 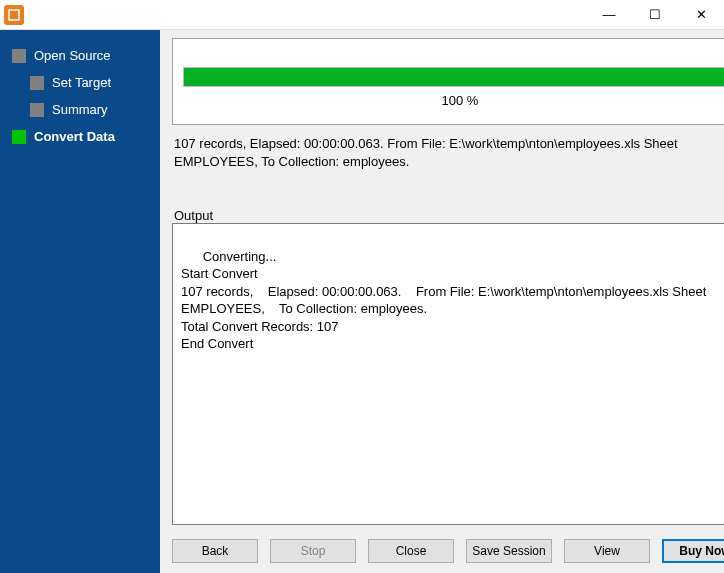 I want to click on sidebar-item-label: Set Target, so click(x=82, y=82).